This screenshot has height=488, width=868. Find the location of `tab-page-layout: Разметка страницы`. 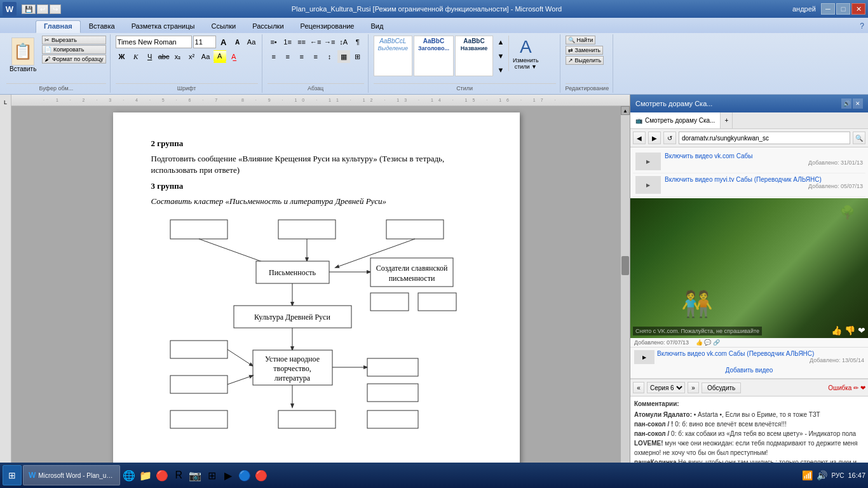

tab-page-layout: Разметка страницы is located at coordinates (163, 27).